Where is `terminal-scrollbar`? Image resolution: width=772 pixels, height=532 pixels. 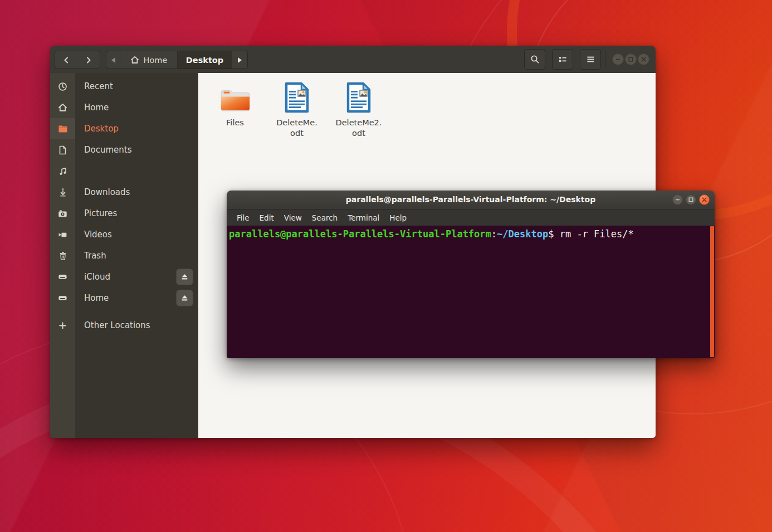
terminal-scrollbar is located at coordinates (712, 292).